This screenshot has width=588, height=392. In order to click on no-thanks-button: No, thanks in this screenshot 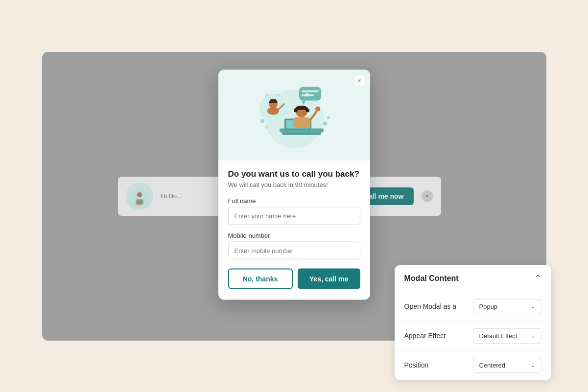, I will do `click(260, 278)`.